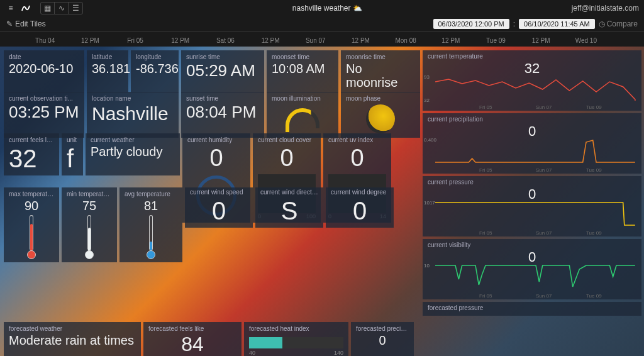 The height and width of the screenshot is (356, 644). What do you see at coordinates (223, 114) in the screenshot?
I see `tile-sunset: sunset time08:04 PM` at bounding box center [223, 114].